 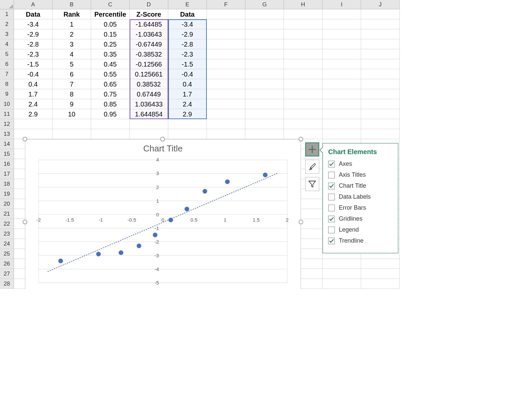 What do you see at coordinates (33, 74) in the screenshot?
I see `cell-A7: -0.4` at bounding box center [33, 74].